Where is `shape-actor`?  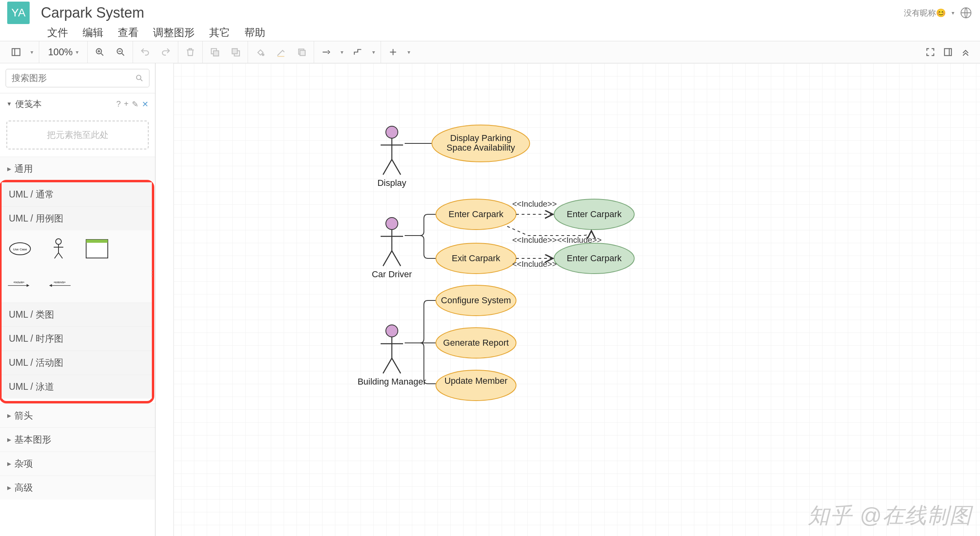 shape-actor is located at coordinates (58, 249).